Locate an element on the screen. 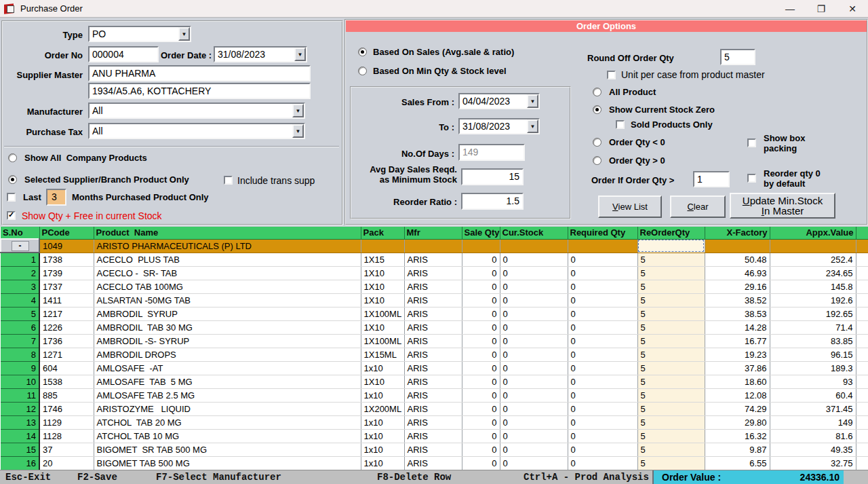  cell-sno: 3 is located at coordinates (20, 286).